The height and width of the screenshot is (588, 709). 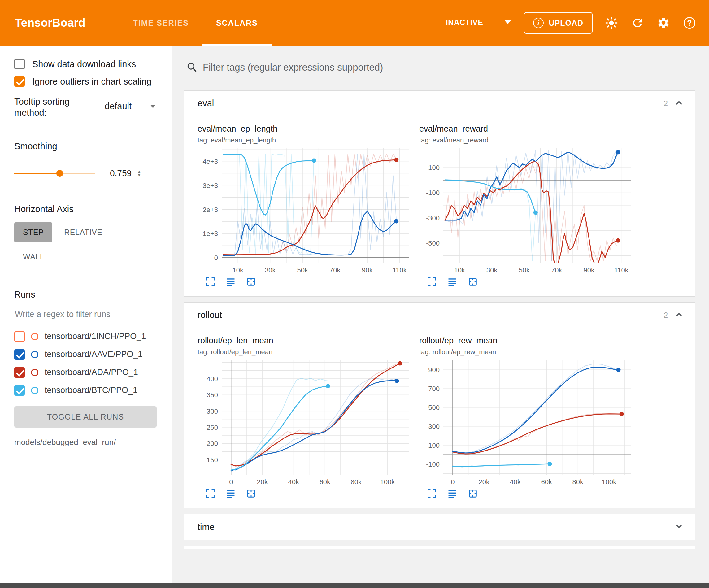 What do you see at coordinates (440, 527) in the screenshot?
I see `section-time-header: time` at bounding box center [440, 527].